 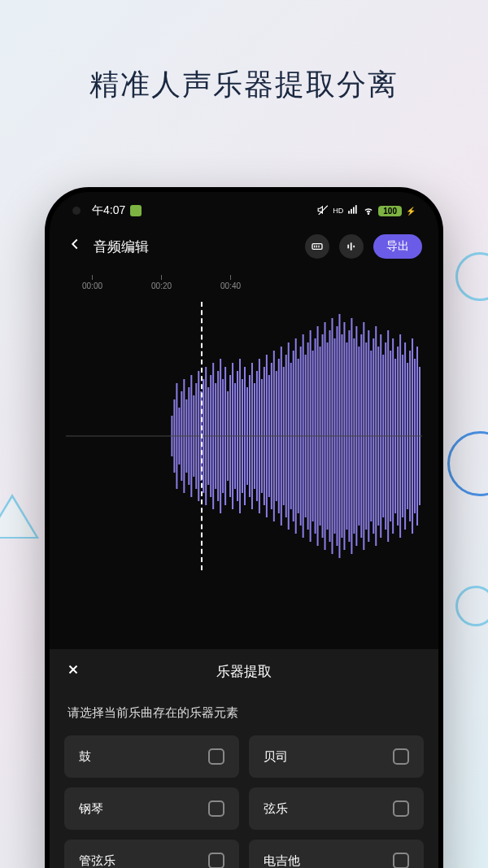 What do you see at coordinates (323, 211) in the screenshot?
I see `mute-icon` at bounding box center [323, 211].